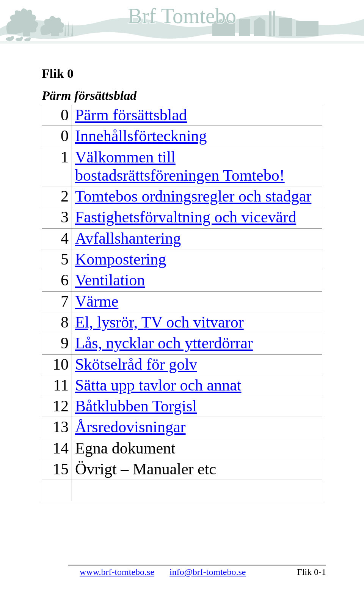 This screenshot has width=364, height=603. Describe the element at coordinates (136, 406) in the screenshot. I see `toc-link: Båtklubben Torgisl` at that location.